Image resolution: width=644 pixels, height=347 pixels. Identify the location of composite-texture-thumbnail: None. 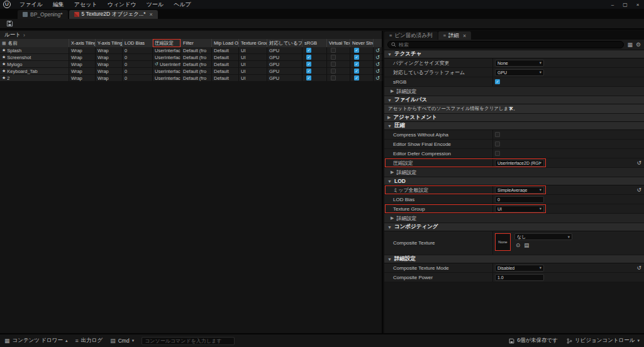
(503, 242).